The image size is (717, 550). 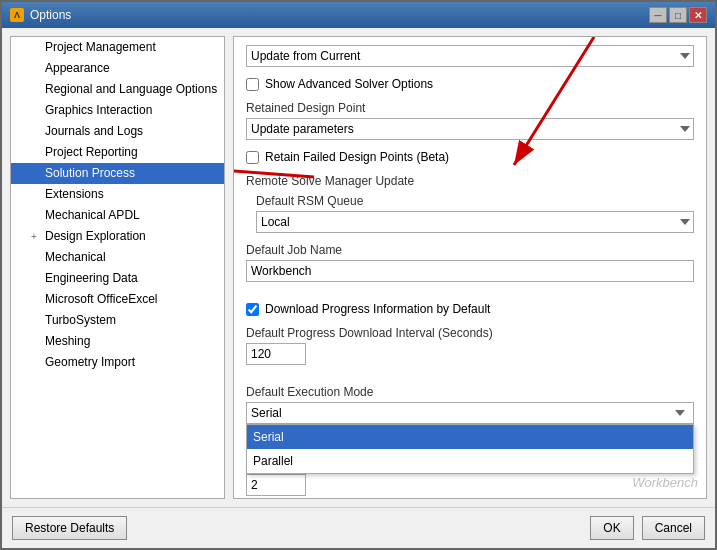 I want to click on default-job-name-section: Default Job Name, so click(x=470, y=268).